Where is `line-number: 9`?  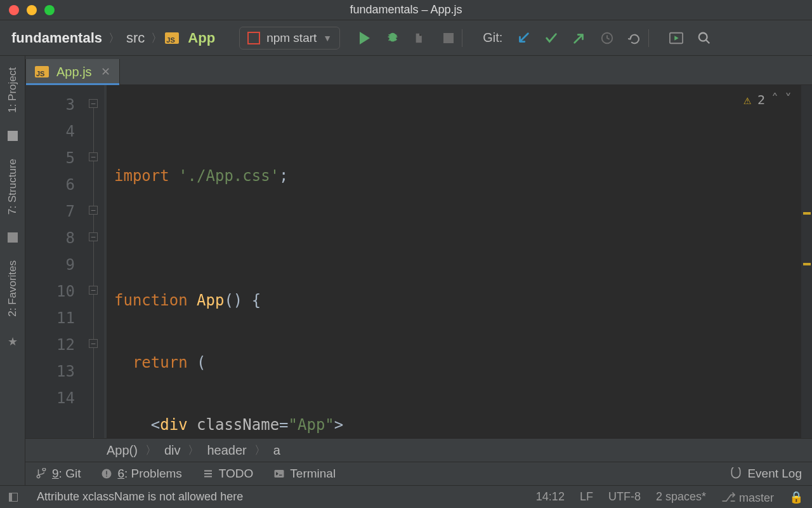 line-number: 9 is located at coordinates (50, 265).